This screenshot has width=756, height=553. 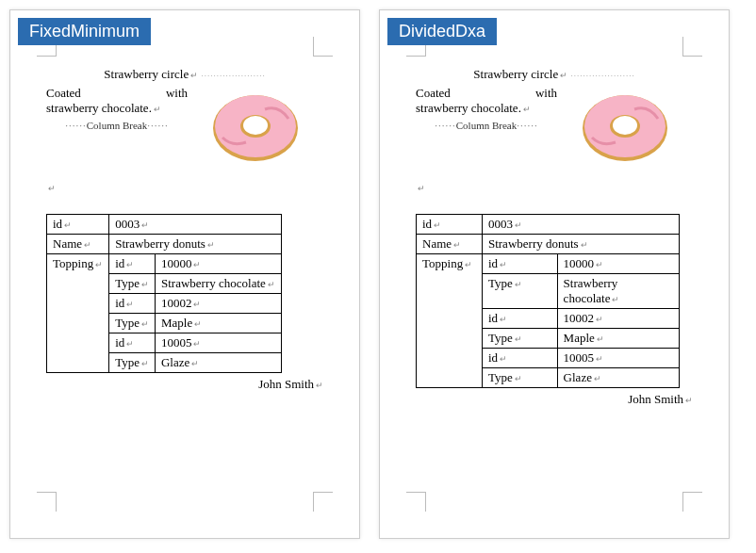 I want to click on cell: Name, so click(x=78, y=245).